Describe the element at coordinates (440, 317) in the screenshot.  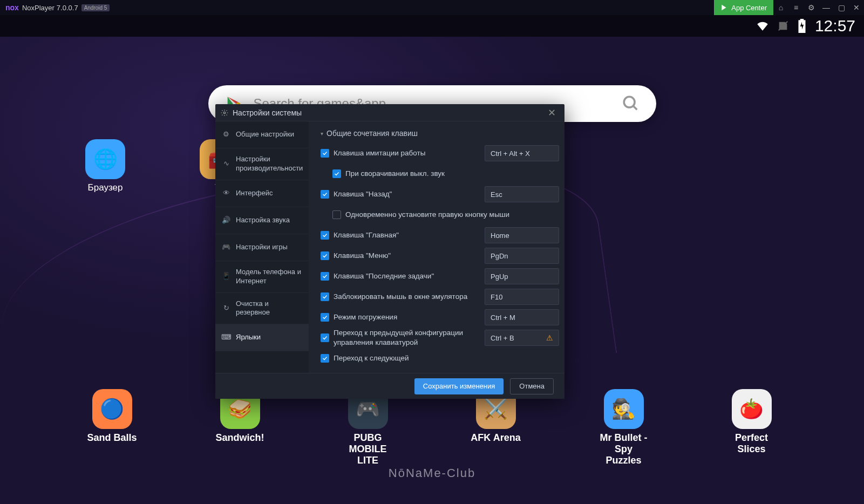
I see `setting-row: Режим погруженияCtrl + M` at that location.